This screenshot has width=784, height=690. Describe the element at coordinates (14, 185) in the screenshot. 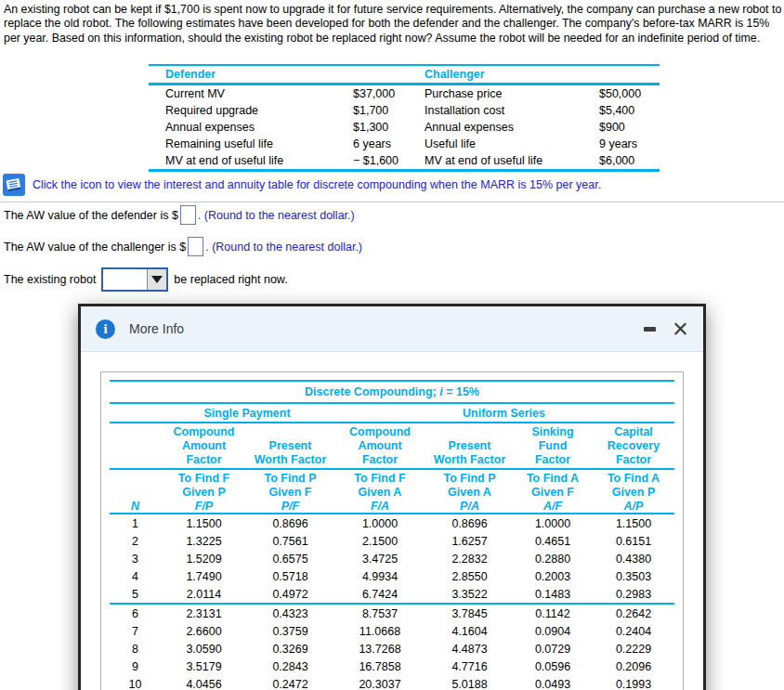

I see `annuity-table-icon` at that location.